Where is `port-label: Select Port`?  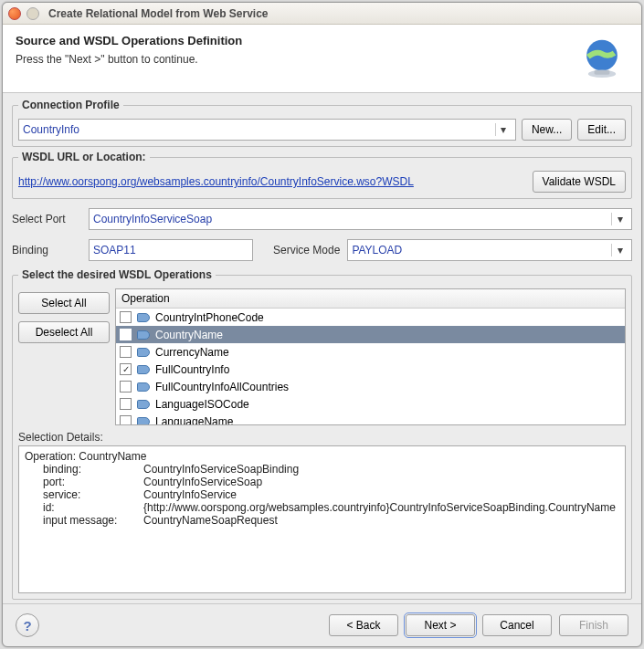 port-label: Select Port is located at coordinates (47, 219).